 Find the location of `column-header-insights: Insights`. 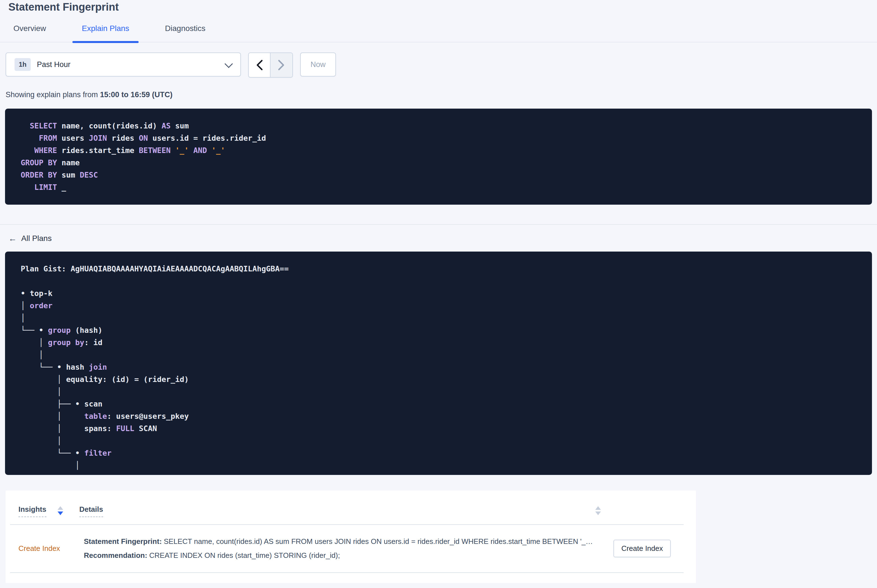

column-header-insights: Insights is located at coordinates (32, 511).